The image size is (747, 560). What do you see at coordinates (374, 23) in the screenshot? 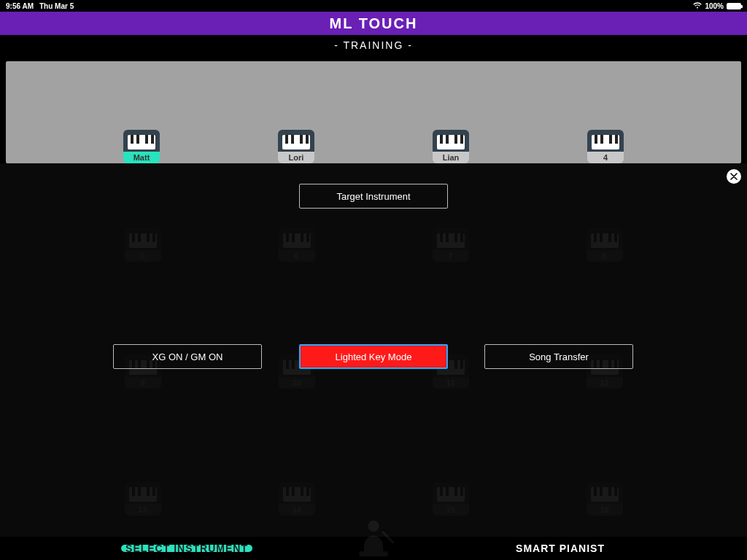
I see `app-header: ML TOUCH` at bounding box center [374, 23].